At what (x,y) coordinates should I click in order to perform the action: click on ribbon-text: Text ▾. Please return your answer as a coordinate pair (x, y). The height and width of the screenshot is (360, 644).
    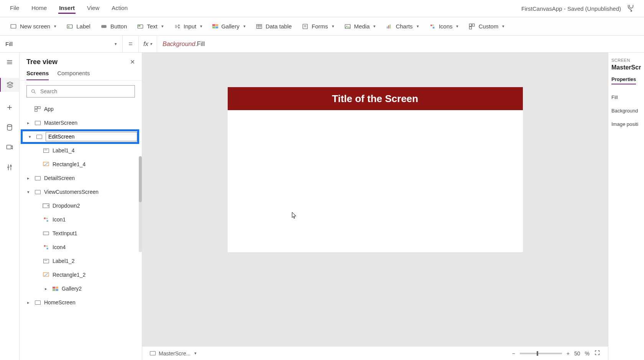
    Looking at the image, I should click on (150, 26).